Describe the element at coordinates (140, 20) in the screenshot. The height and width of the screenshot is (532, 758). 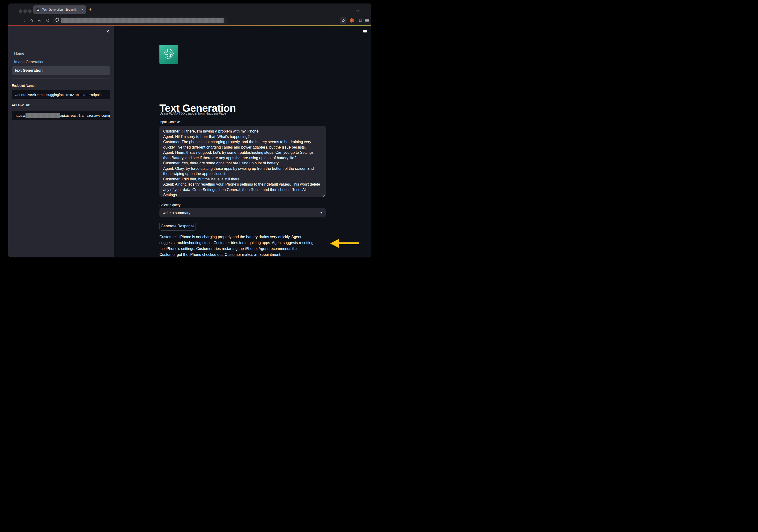
I see `url-bar` at that location.